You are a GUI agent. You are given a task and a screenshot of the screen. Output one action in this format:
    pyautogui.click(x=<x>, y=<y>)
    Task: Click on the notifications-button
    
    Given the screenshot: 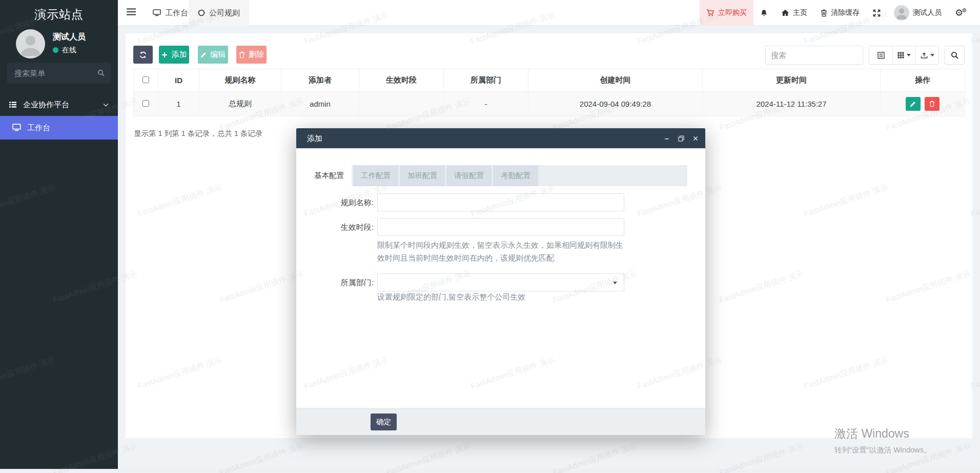 What is the action you would take?
    pyautogui.click(x=764, y=13)
    